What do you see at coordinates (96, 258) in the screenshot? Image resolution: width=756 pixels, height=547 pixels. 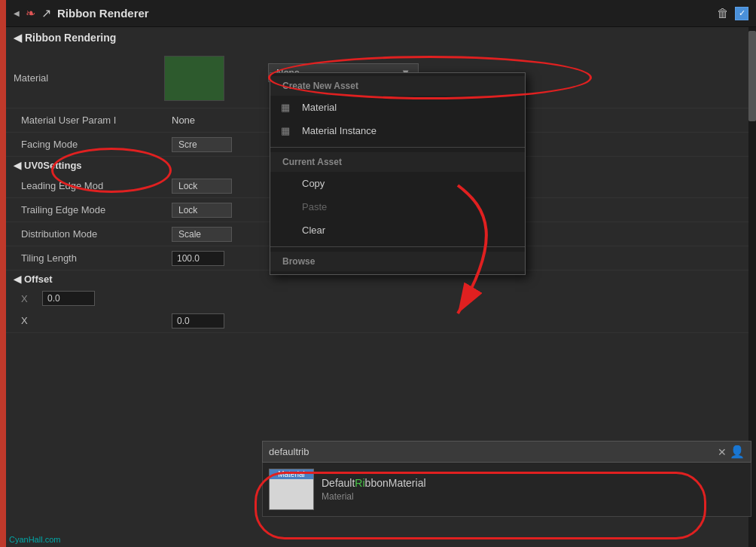 I see `tiling-length-label: Tiling Length` at bounding box center [96, 258].